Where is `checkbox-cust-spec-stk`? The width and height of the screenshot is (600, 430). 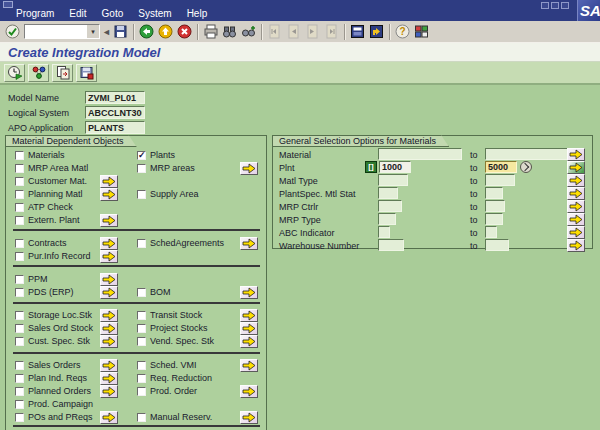 checkbox-cust-spec-stk is located at coordinates (20, 342).